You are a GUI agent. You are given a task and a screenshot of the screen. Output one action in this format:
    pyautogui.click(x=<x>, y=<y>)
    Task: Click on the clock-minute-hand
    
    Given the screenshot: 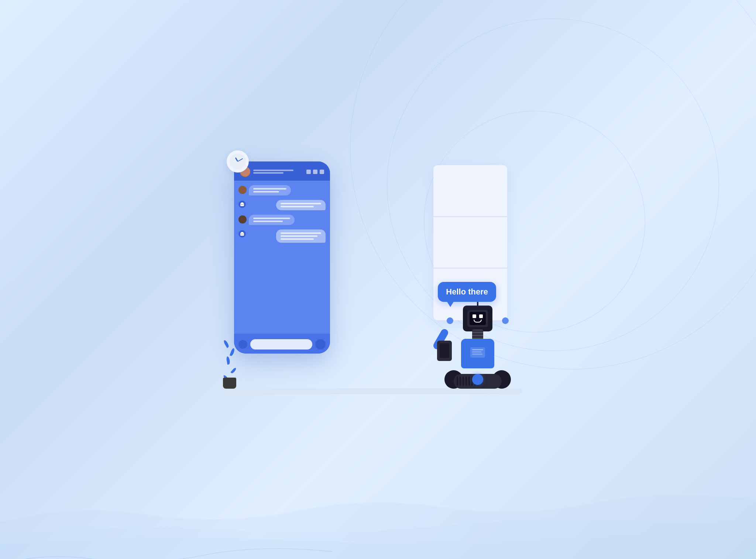 What is the action you would take?
    pyautogui.click(x=241, y=160)
    